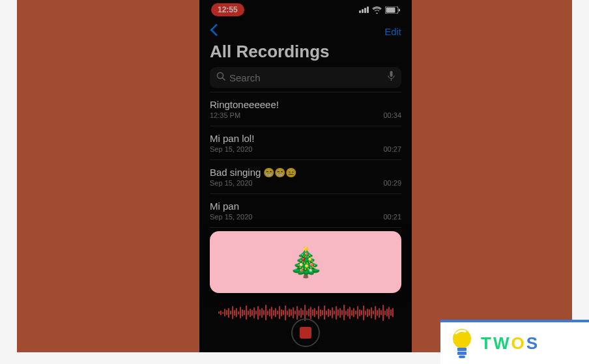  What do you see at coordinates (306, 333) in the screenshot?
I see `stop-icon` at bounding box center [306, 333].